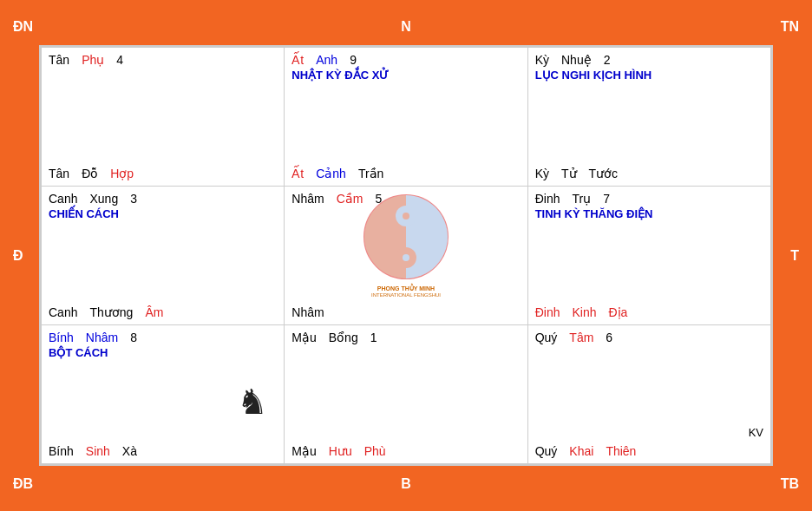 This screenshot has width=812, height=511. Describe the element at coordinates (375, 451) in the screenshot. I see `r3c2-b3: Phù` at that location.